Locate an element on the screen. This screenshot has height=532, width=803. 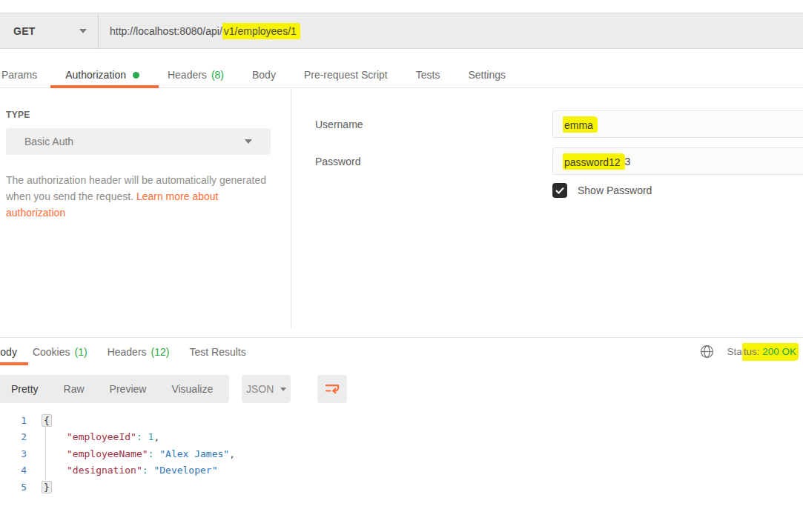
cookies-count-badge: (1) is located at coordinates (82, 352).